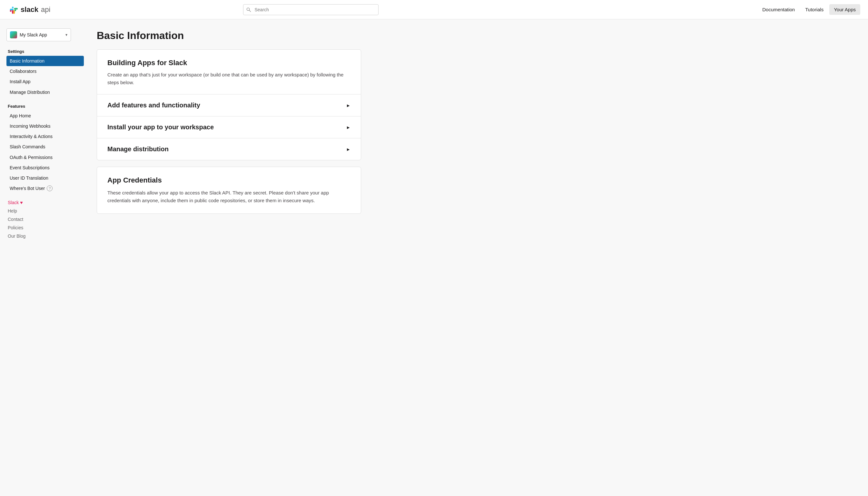 This screenshot has width=868, height=496. I want to click on footer-slack-link: Slack ♥, so click(46, 202).